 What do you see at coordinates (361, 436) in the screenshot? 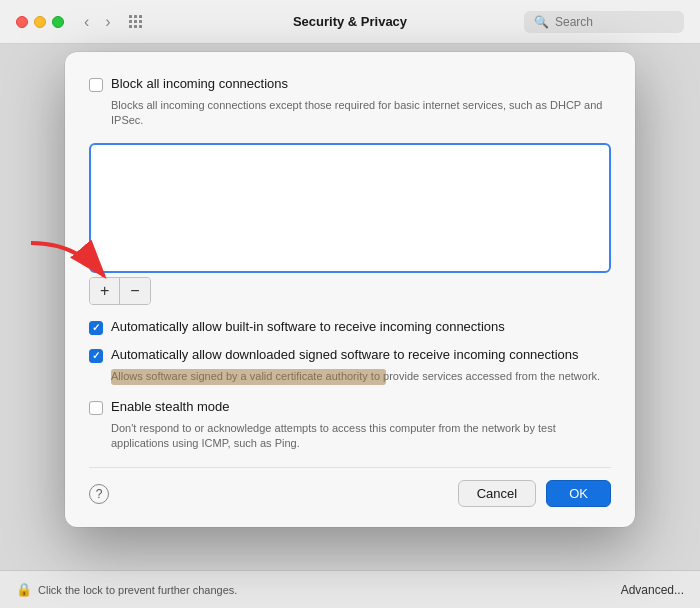
I see `stealth-mode-desc: Don't respond to or acknowledge attempts…` at bounding box center [361, 436].